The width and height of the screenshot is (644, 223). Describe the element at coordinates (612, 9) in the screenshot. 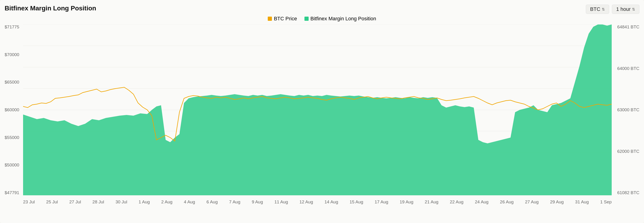

I see `controls: BTC ⇅ 1 hour ⇅` at that location.